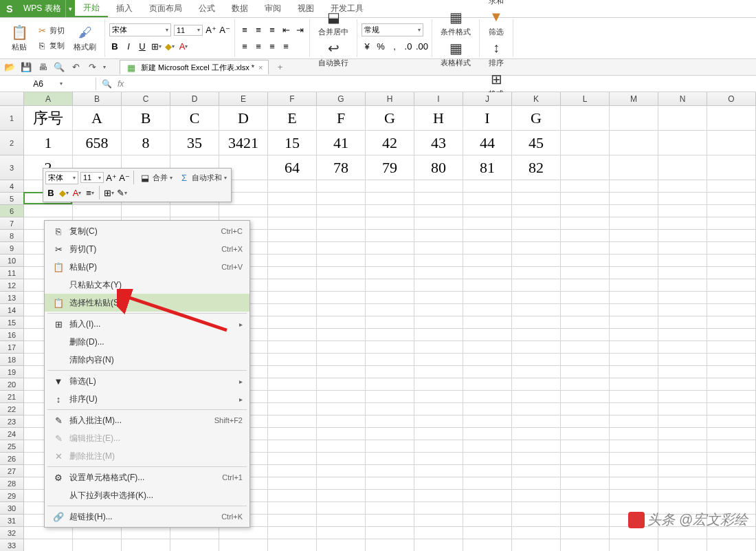  I want to click on fill-color-icon: ◆▾, so click(170, 47).